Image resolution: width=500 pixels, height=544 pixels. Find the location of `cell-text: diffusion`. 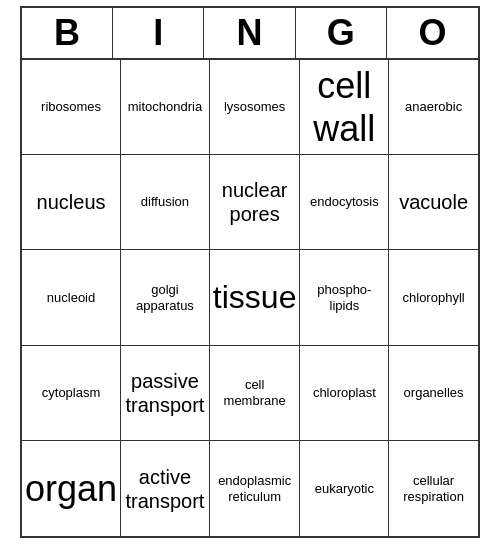

cell-text: diffusion is located at coordinates (165, 202).